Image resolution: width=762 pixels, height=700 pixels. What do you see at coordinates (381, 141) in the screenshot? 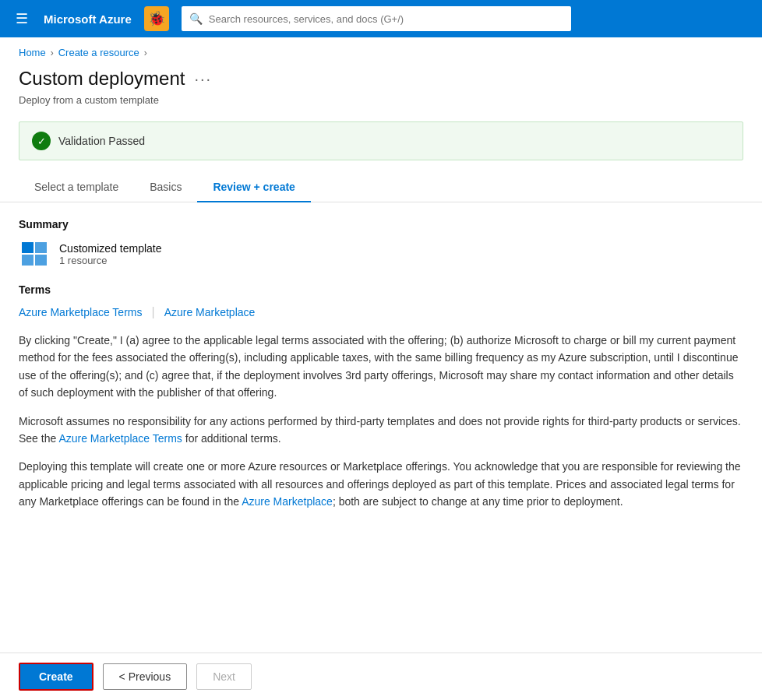
I see `validation-banner: ✓ Validation Passed` at bounding box center [381, 141].